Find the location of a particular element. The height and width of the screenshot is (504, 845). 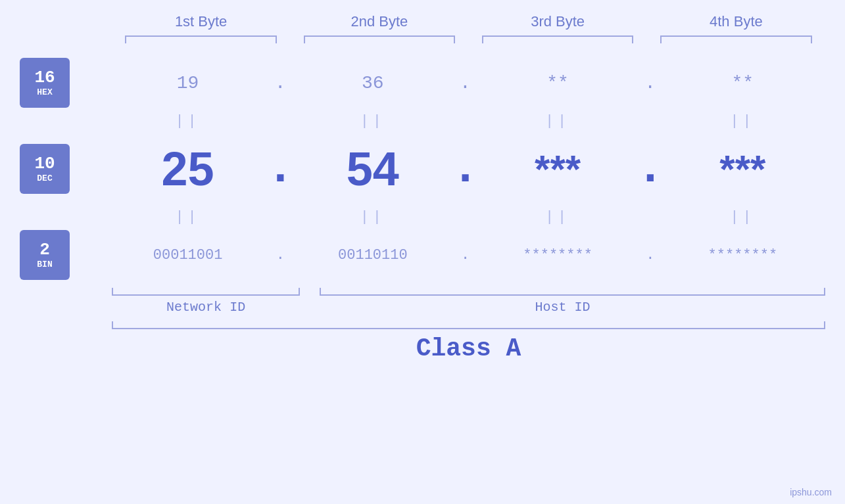

id-labels-row: Network ID Host ID is located at coordinates (468, 308).